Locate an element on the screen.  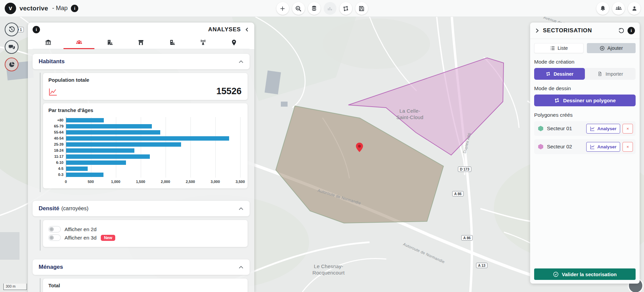
search-stats-button is located at coordinates (298, 8).